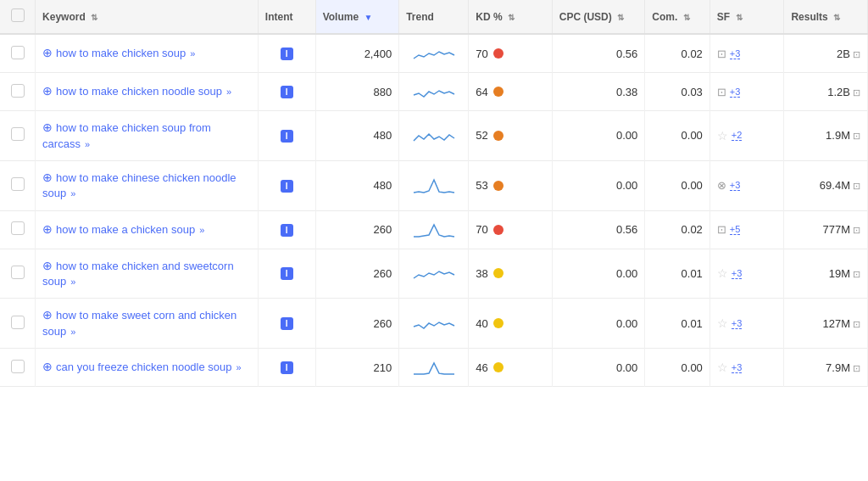 The image size is (868, 481). Describe the element at coordinates (722, 323) in the screenshot. I see `star-icon: ☆` at that location.